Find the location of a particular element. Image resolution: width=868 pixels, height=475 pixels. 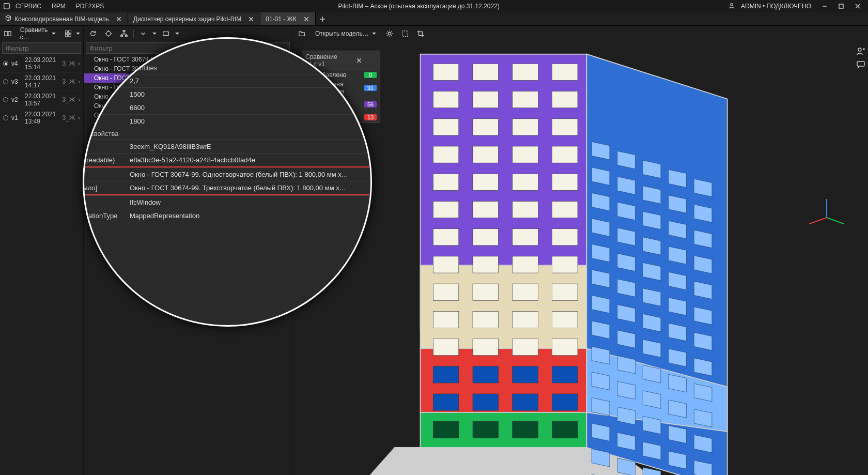

compare-dropdown: Сравнить с… is located at coordinates (38, 34).